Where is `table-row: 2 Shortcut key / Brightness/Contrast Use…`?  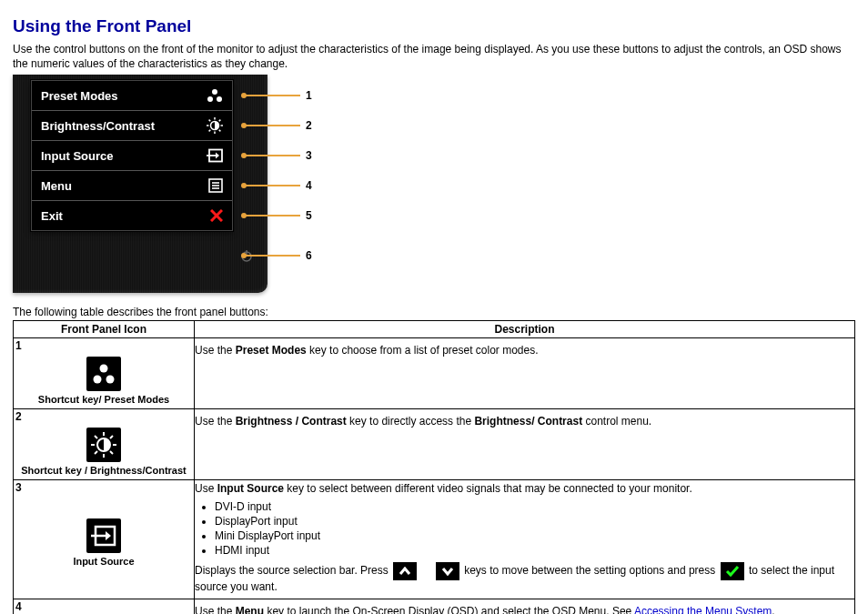
table-row: 2 Shortcut key / Brightness/Contrast Use… is located at coordinates (435, 445).